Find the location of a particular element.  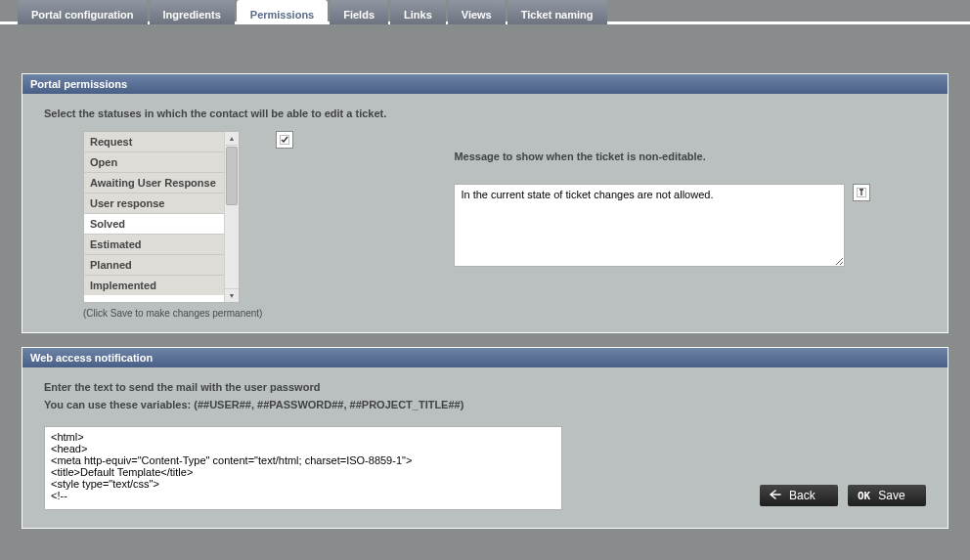

check-icon is located at coordinates (285, 140).